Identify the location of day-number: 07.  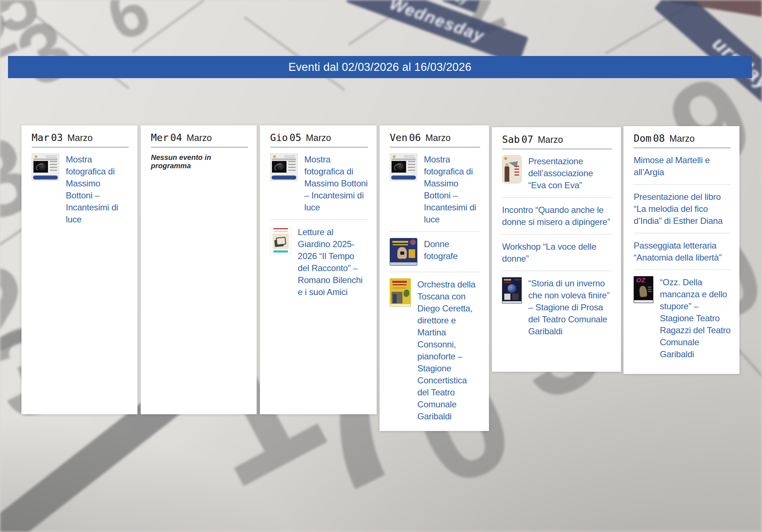
(527, 140).